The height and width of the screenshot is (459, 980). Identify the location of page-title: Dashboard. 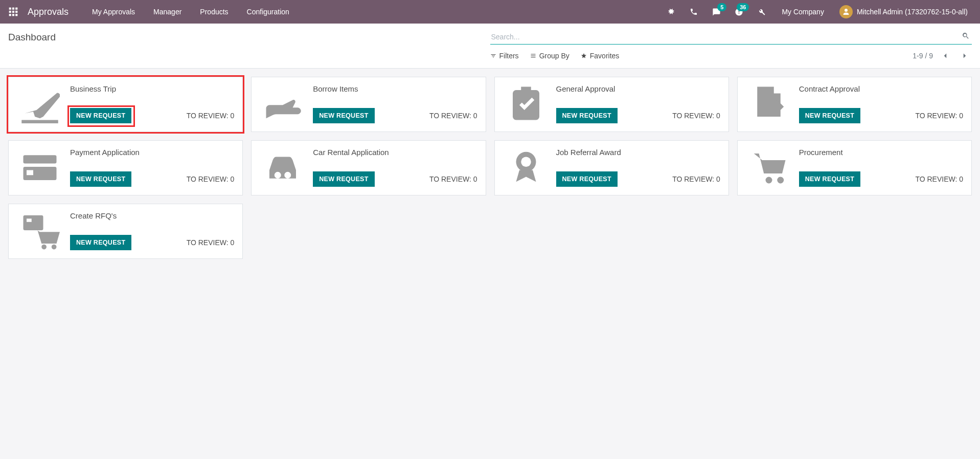
(32, 37).